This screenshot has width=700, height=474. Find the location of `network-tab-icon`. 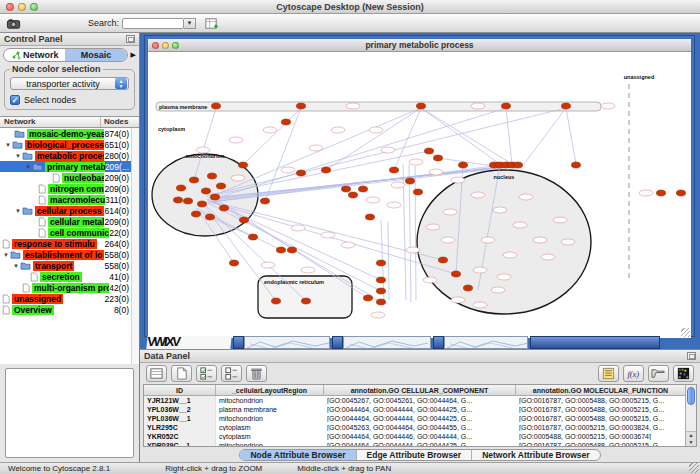

network-tab-icon is located at coordinates (16, 55).